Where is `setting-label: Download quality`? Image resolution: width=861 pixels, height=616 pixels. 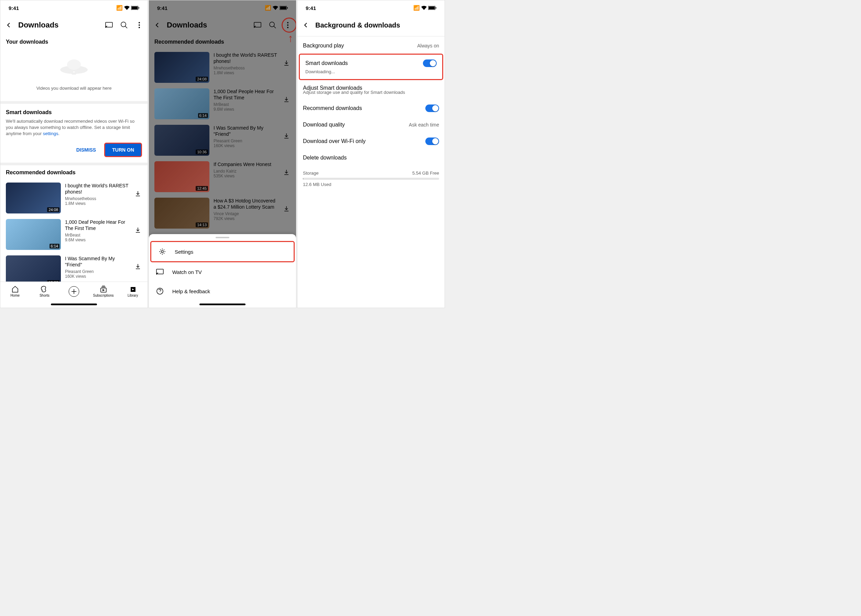
setting-label: Download quality is located at coordinates (324, 125).